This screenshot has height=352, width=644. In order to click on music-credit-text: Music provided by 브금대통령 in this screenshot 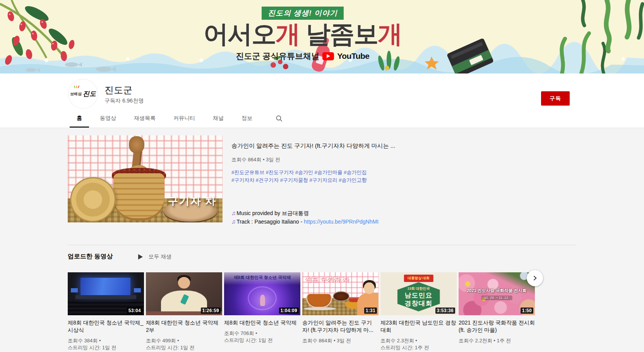, I will do `click(272, 213)`.